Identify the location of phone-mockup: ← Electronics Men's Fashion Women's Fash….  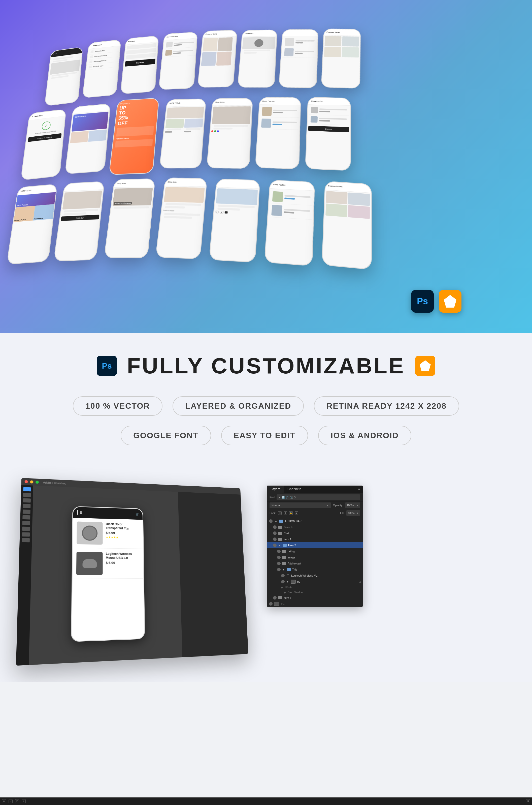
(102, 69).